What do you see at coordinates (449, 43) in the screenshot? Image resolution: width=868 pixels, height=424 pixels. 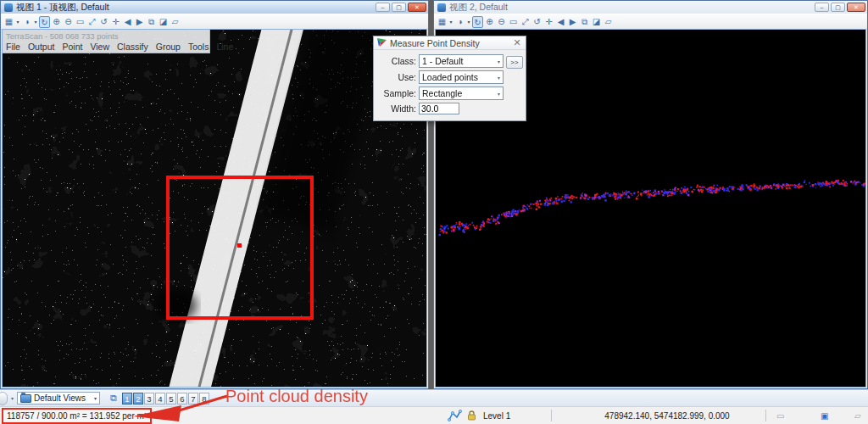 I see `dialog-titlebar: Measure Point Density ✕` at bounding box center [449, 43].